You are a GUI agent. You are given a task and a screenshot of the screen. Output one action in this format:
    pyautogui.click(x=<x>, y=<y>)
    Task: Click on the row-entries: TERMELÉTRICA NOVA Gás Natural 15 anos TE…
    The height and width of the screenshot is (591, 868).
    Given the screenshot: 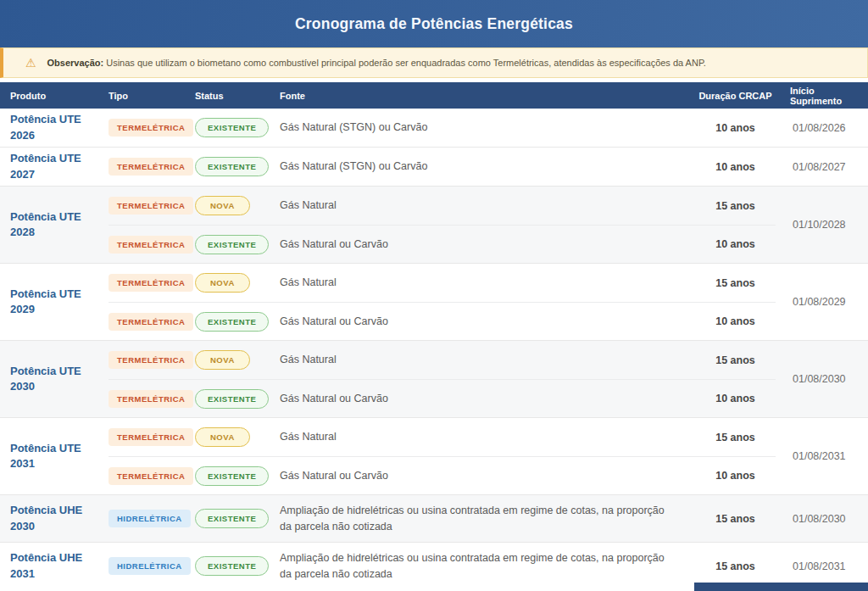 What is the action you would take?
    pyautogui.click(x=442, y=302)
    